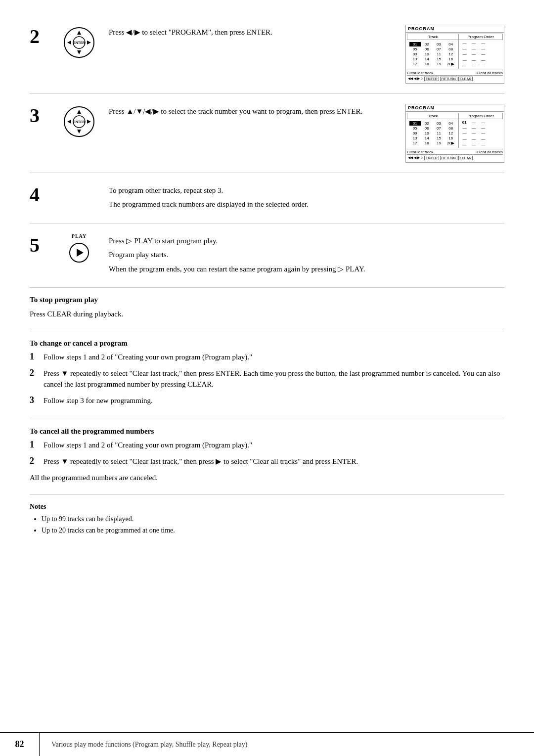 This screenshot has width=534, height=756. I want to click on step-5-icons: PLAY, so click(79, 248).